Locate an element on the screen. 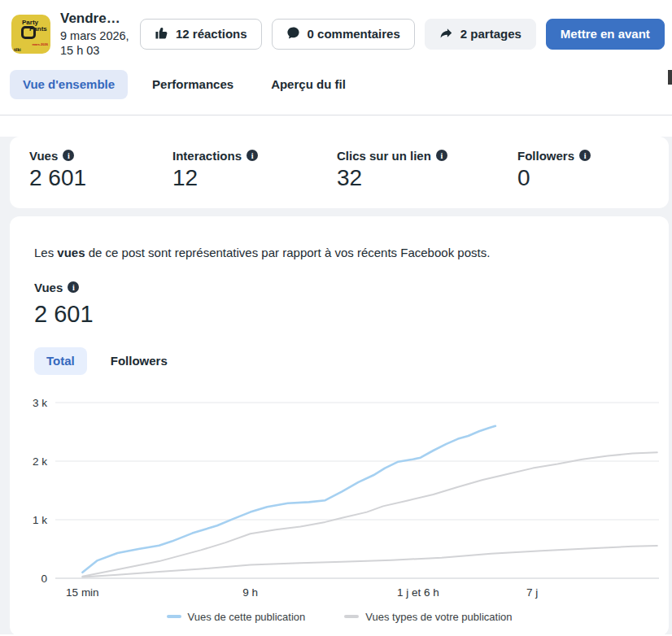 This screenshot has height=636, width=672. page-avatar: Party Pants mars.2026 tilki is located at coordinates (31, 34).